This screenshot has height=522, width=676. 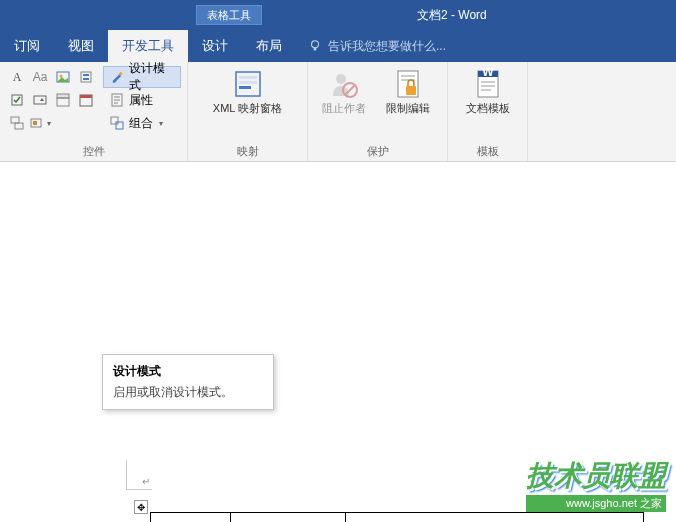 What do you see at coordinates (142, 100) in the screenshot?
I see `properties-button: 属性` at bounding box center [142, 100].